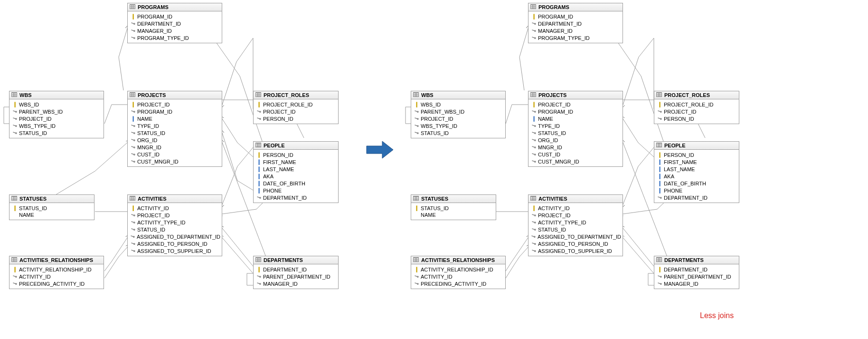 This screenshot has width=868, height=339. Describe the element at coordinates (453, 284) in the screenshot. I see `column-name: PRECEDING_ACTIVITY_ID` at that location.